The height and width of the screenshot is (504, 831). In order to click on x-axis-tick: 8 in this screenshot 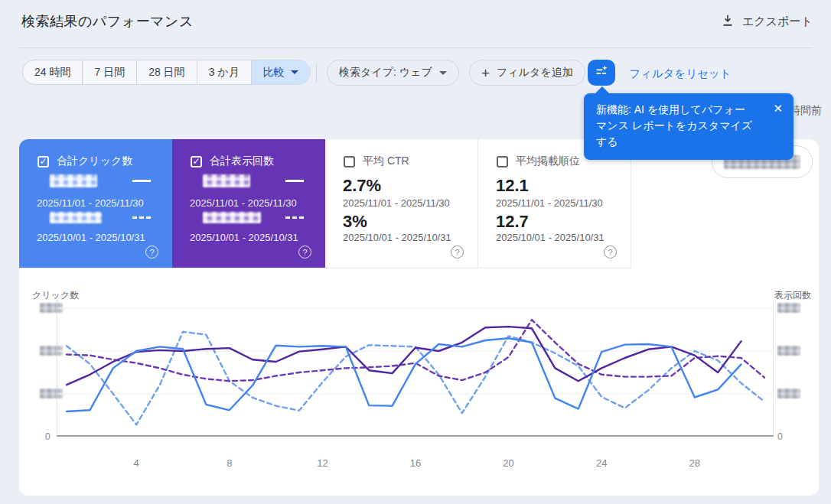, I will do `click(230, 463)`.